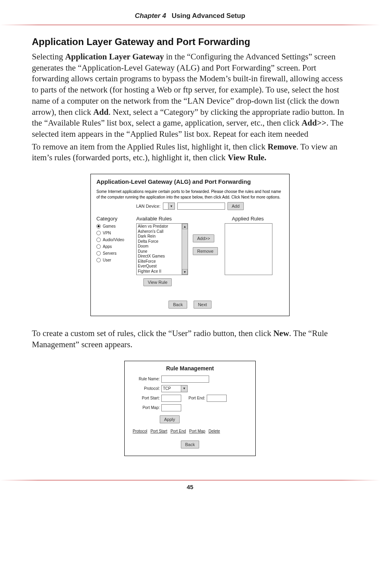  What do you see at coordinates (114, 57) in the screenshot?
I see `bold-text: Application Layer Gateway` at bounding box center [114, 57].